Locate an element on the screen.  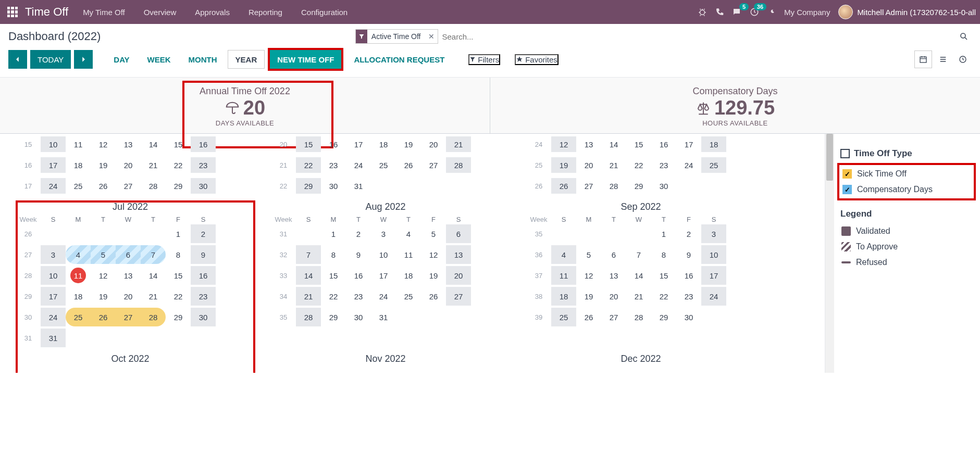
phone-icon is located at coordinates (720, 12).